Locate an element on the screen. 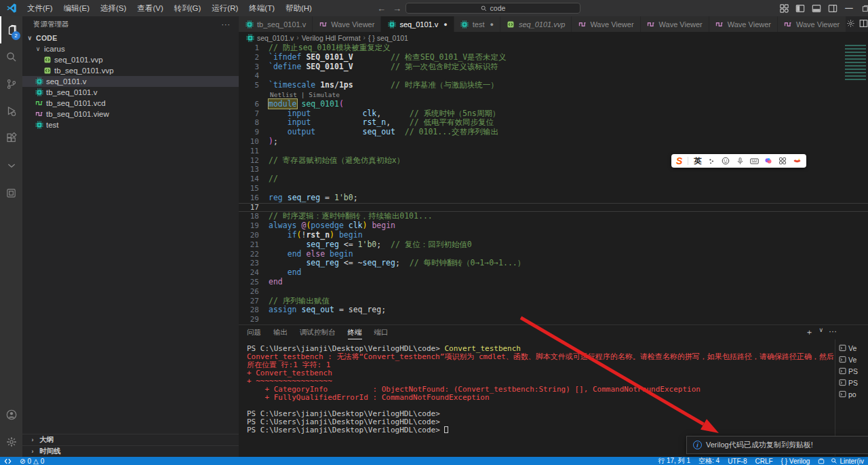  ime-lips-icon is located at coordinates (797, 162).